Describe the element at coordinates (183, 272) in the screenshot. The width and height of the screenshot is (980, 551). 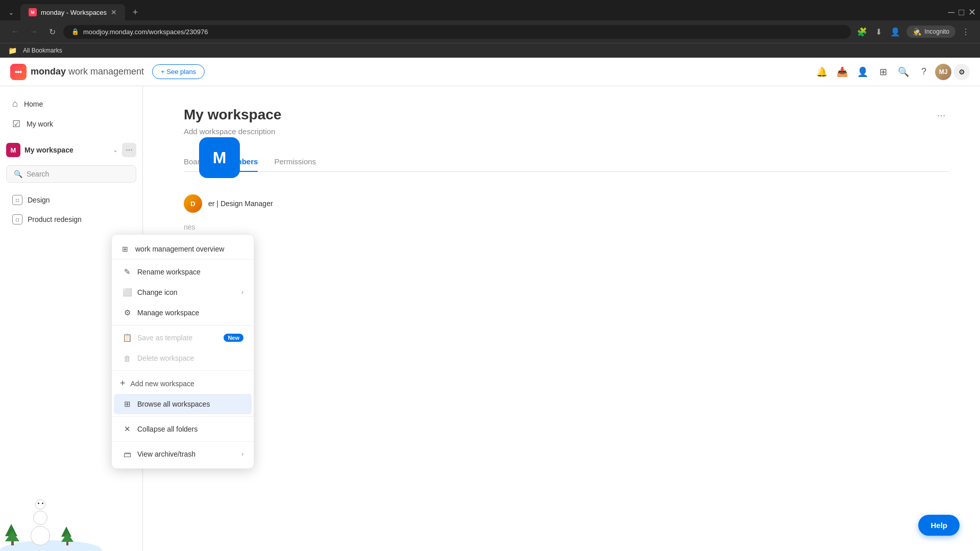
I see `rename-workspace-item: ✎ Rename workspace` at that location.